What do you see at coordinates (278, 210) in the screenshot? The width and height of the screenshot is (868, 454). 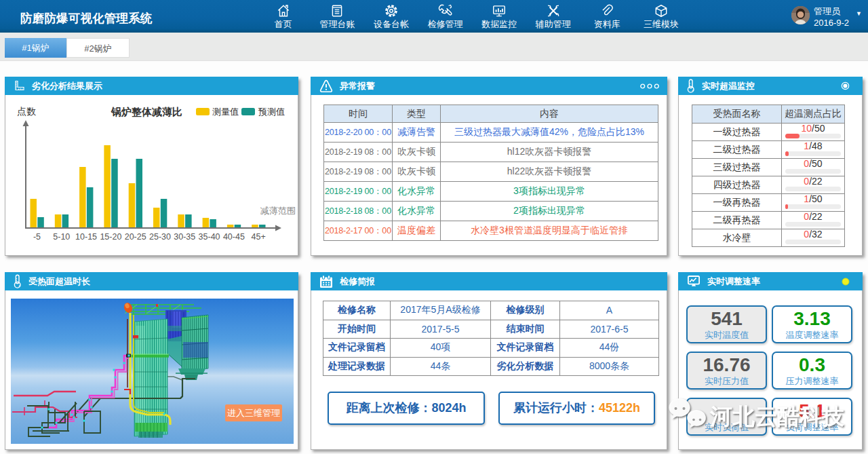 I see `svg-text: 减薄范围` at bounding box center [278, 210].